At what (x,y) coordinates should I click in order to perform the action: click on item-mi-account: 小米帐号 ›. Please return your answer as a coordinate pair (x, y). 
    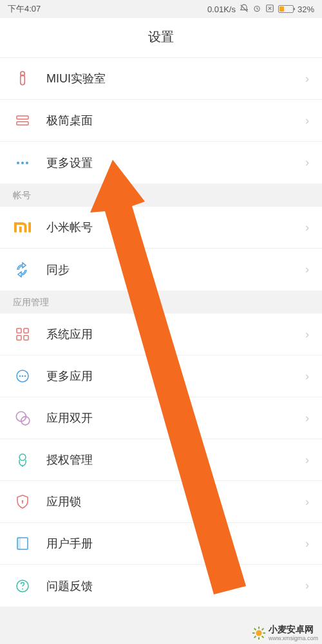
    Looking at the image, I should click on (161, 228).